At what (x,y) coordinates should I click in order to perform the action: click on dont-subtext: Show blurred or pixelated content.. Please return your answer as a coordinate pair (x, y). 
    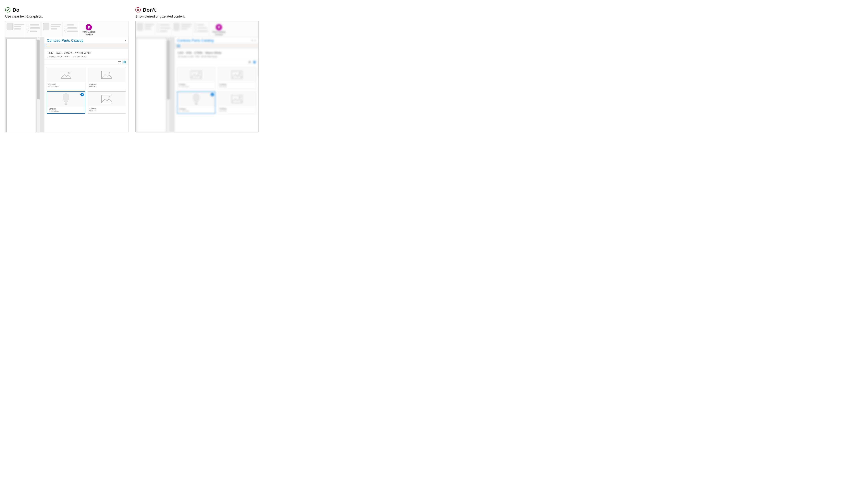
    Looking at the image, I should click on (197, 16).